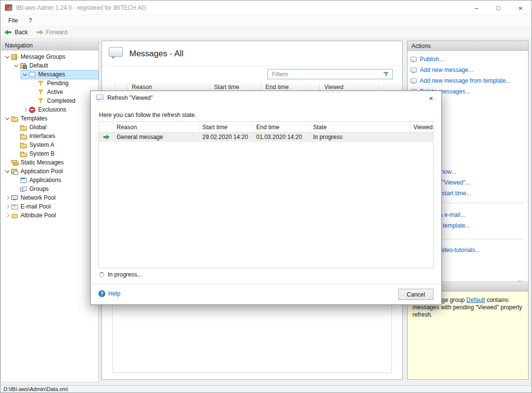  Describe the element at coordinates (50, 207) in the screenshot. I see `tree-item-email-pool: E-mail Pool` at that location.